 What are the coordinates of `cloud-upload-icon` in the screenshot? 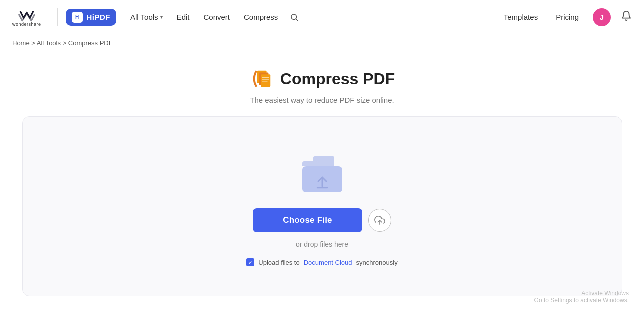 It's located at (380, 220).